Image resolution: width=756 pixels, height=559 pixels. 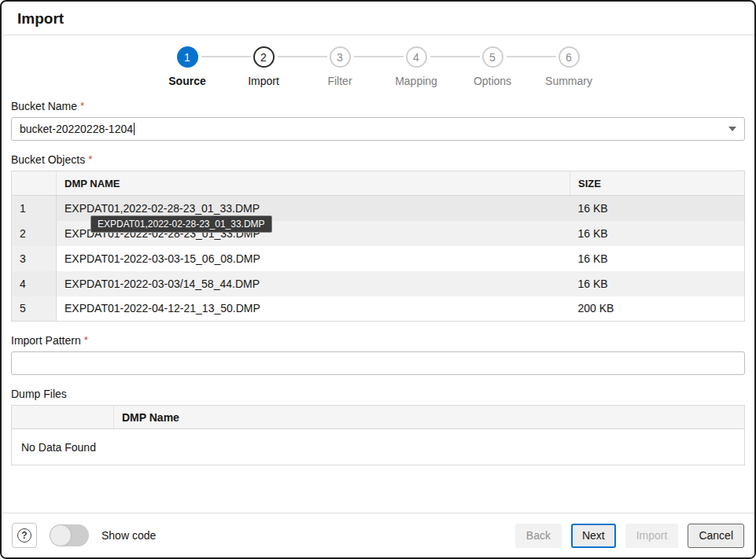 What do you see at coordinates (69, 535) in the screenshot?
I see `show-code-toggle` at bounding box center [69, 535].